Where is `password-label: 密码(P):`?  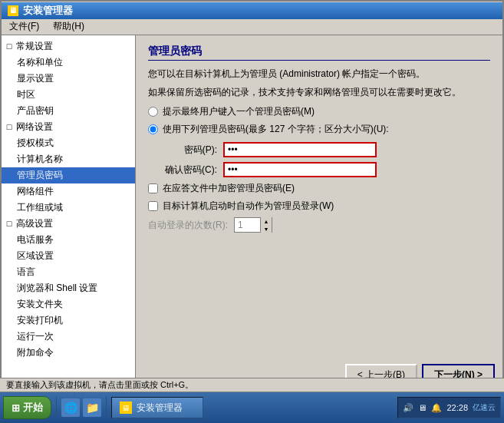 password-label: 密码(P): is located at coordinates (183, 150).